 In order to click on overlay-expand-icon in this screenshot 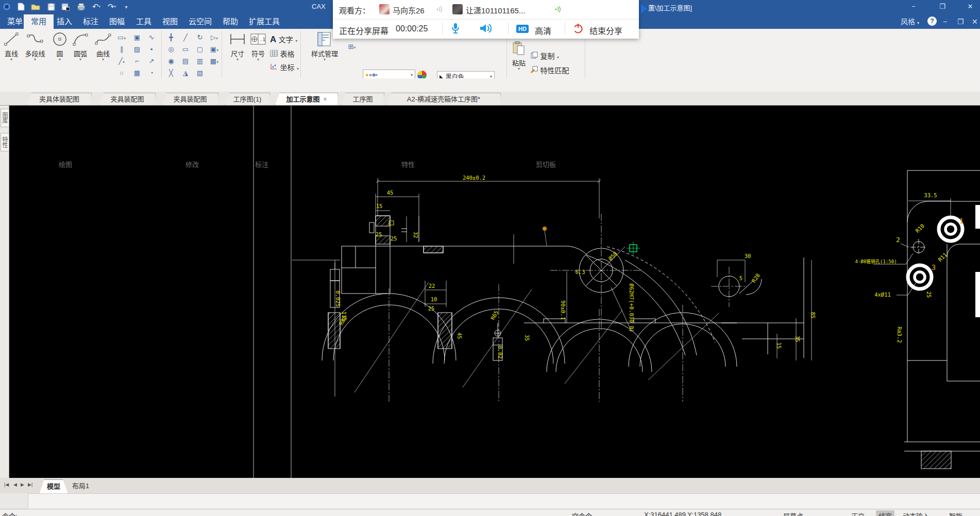, I will do `click(644, 9)`.